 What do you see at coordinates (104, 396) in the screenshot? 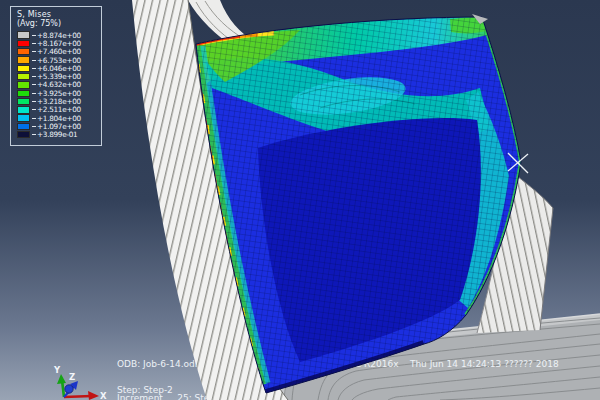
I see `triad-x-label: X` at bounding box center [104, 396].